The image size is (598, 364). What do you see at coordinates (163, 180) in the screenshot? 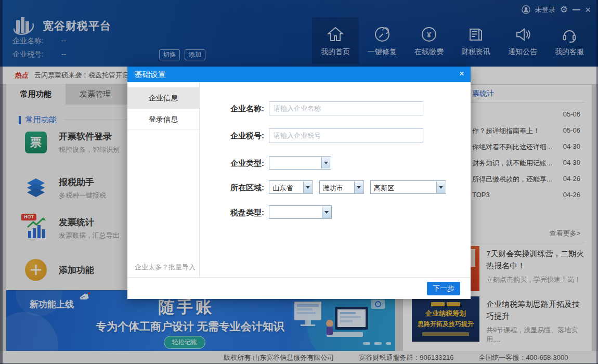
I see `dialog-sidebar: 企业信息 登录信息 企业太多？批量导入` at bounding box center [163, 180].